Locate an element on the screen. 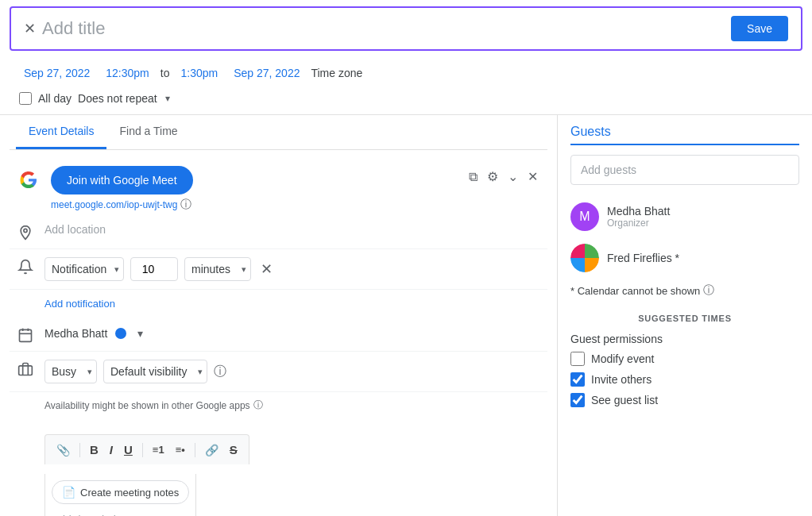  guest-name-fred: Fred Fireflies * is located at coordinates (703, 258).